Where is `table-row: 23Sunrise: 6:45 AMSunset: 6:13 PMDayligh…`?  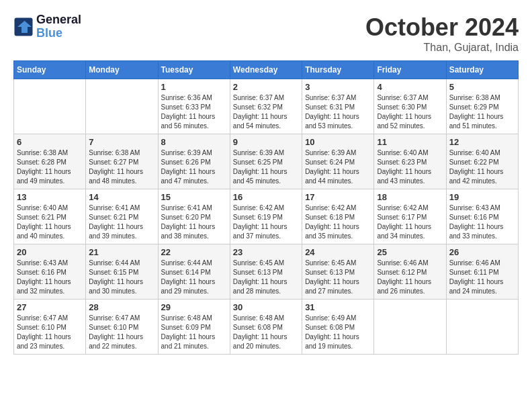
table-row: 23Sunrise: 6:45 AMSunset: 6:13 PMDayligh… is located at coordinates (266, 272).